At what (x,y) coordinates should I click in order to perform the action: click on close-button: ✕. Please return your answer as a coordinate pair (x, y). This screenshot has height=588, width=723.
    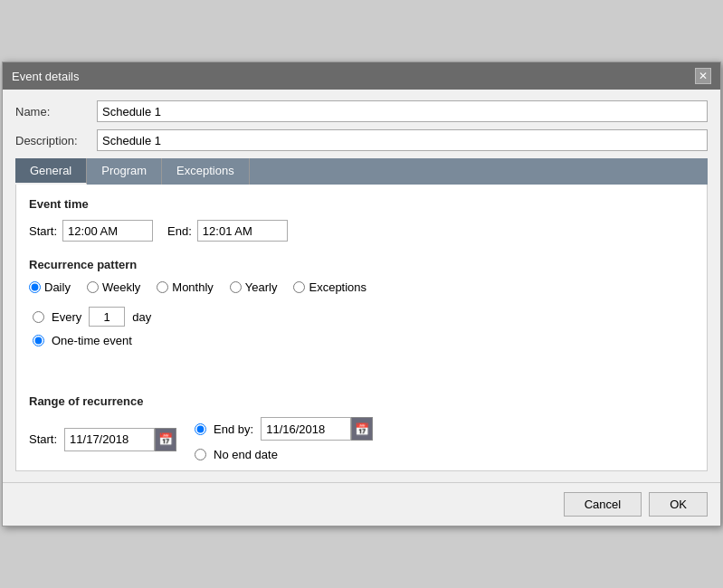
    Looking at the image, I should click on (703, 76).